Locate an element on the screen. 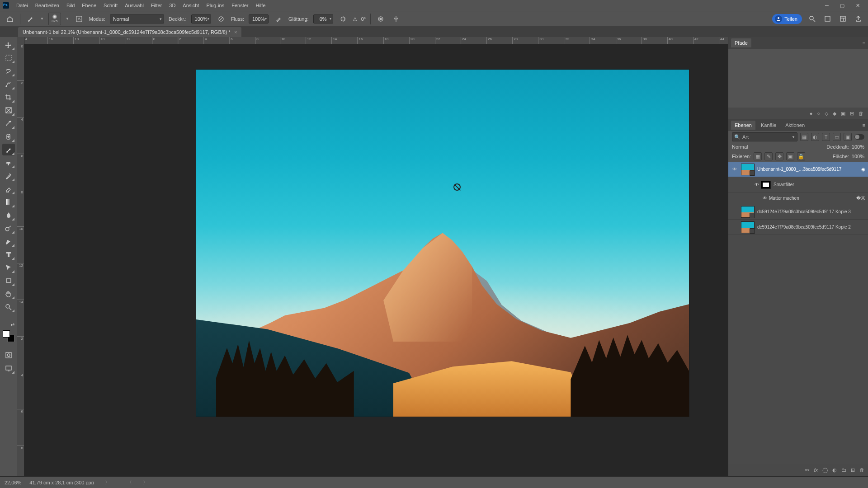 This screenshot has height=488, width=868. document-info: 41,79 cm x 28,1 cm (300 ppi) is located at coordinates (61, 483).